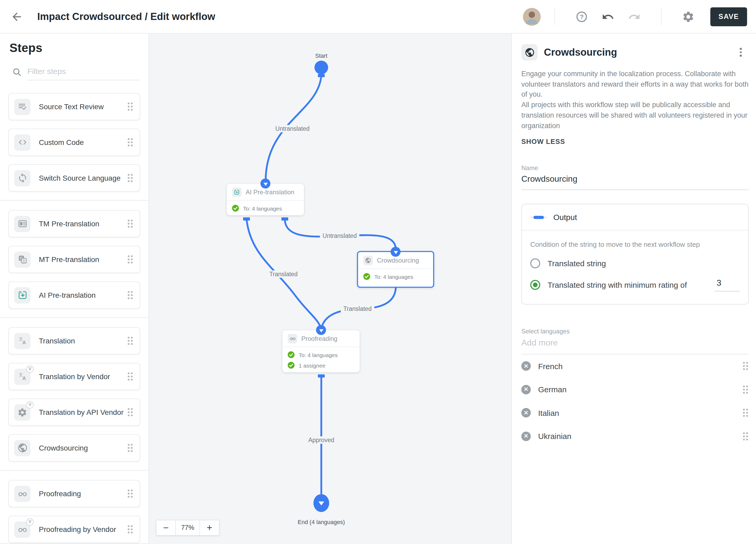 Image resolution: width=756 pixels, height=544 pixels. What do you see at coordinates (321, 76) in the screenshot?
I see `start-output-stub` at bounding box center [321, 76].